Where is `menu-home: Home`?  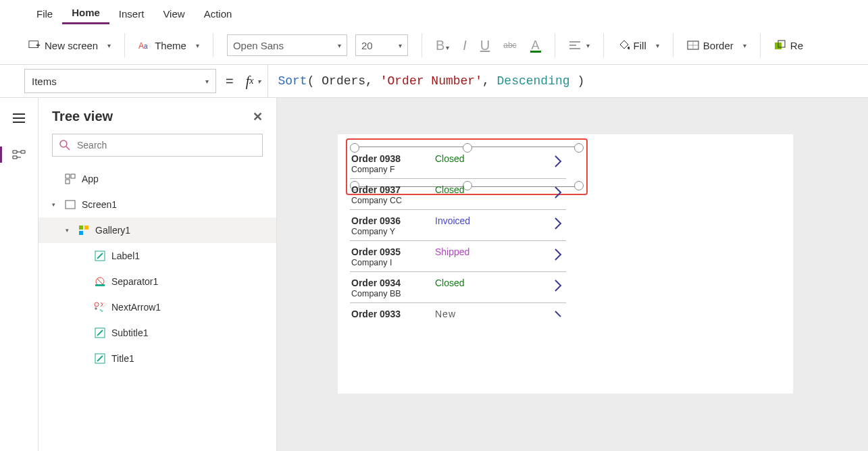
menu-home: Home is located at coordinates (86, 13).